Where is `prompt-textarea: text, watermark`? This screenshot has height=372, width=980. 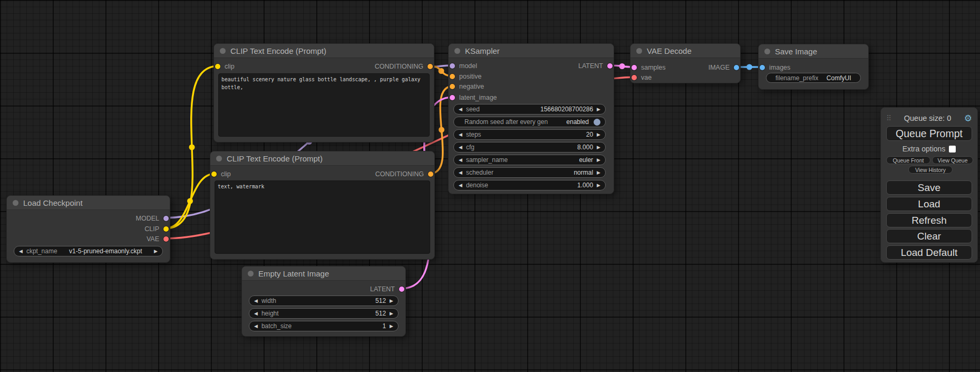
prompt-textarea: text, watermark is located at coordinates (323, 217).